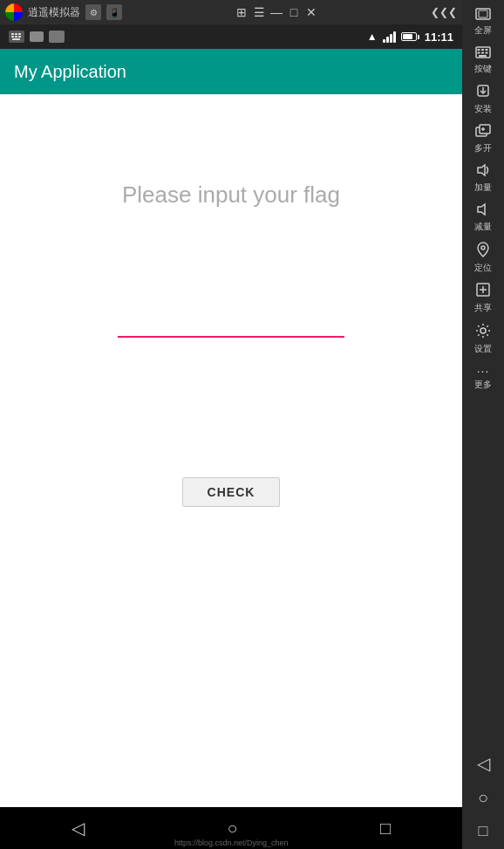 The image size is (504, 849). I want to click on sidebar-item-more: ··· 更多, so click(483, 378).